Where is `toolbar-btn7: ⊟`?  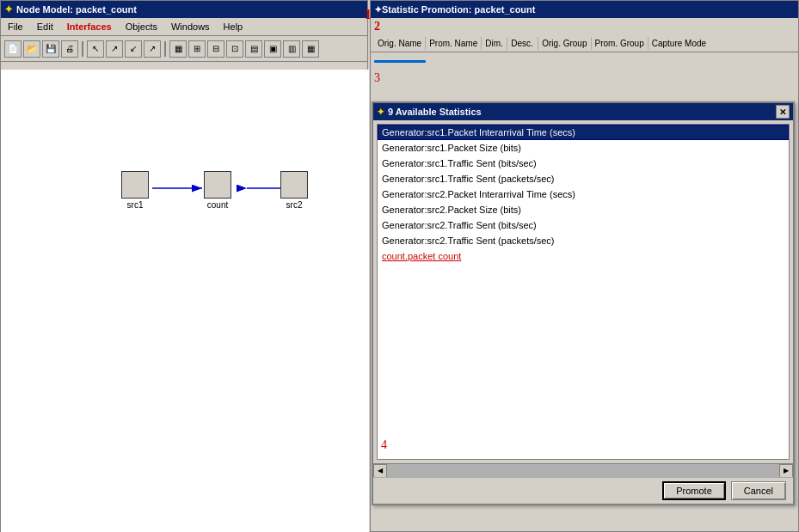 toolbar-btn7: ⊟ is located at coordinates (216, 49).